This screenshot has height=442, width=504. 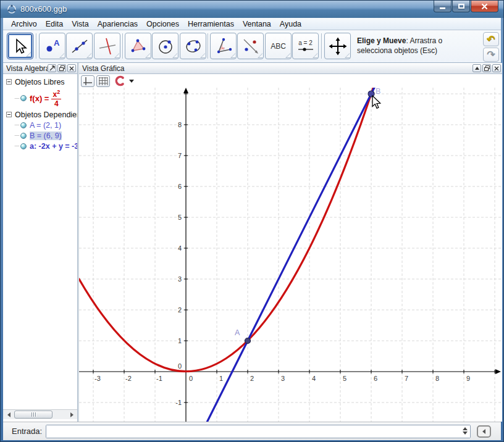 I want to click on x-axis-labels: -3 -2 -1 0 1 2 3 4 5 6 7 8 9, so click(x=282, y=378).